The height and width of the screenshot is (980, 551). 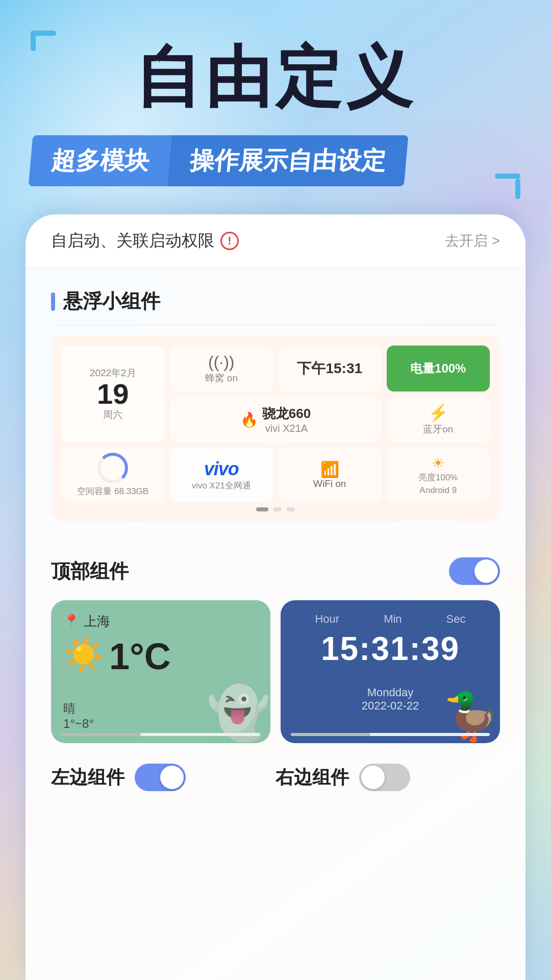 What do you see at coordinates (388, 777) in the screenshot?
I see `right-widget-item: 右边组件` at bounding box center [388, 777].